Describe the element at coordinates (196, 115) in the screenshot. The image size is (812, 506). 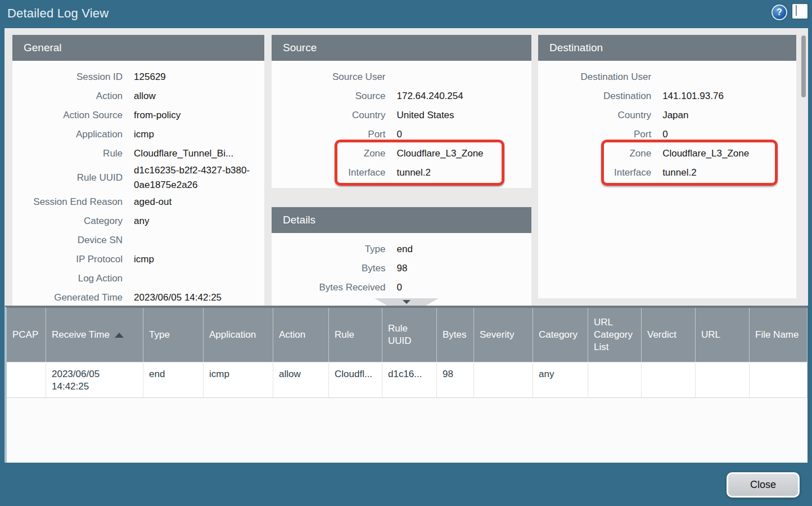
I see `field-value: from-policy` at that location.